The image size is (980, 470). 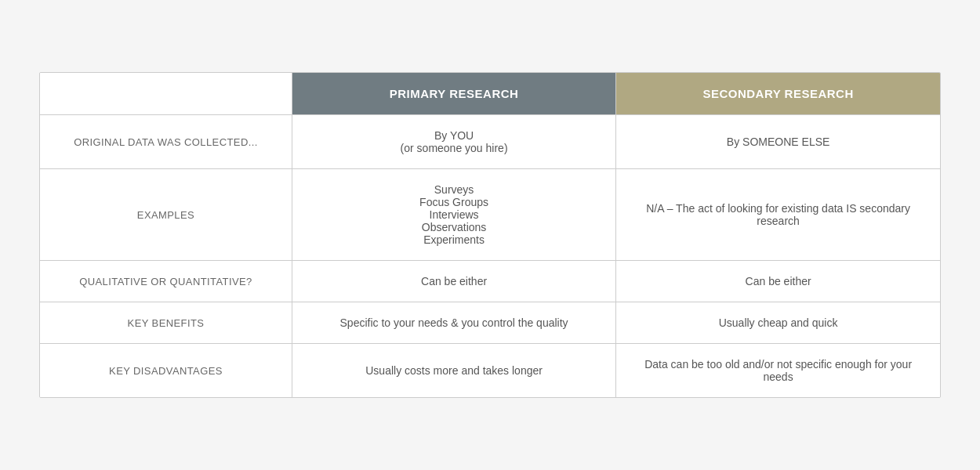 What do you see at coordinates (778, 323) in the screenshot?
I see `row-secondary-3: Usually cheap and quick` at bounding box center [778, 323].